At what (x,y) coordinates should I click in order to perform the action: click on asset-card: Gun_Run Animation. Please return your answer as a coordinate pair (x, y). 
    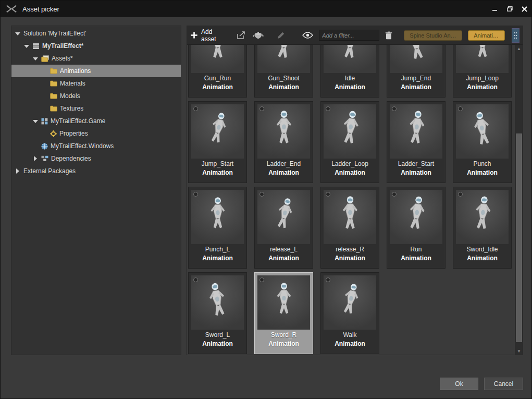
    Looking at the image, I should click on (218, 71).